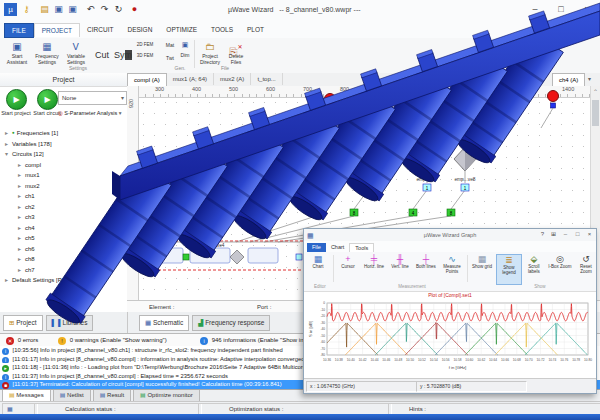 Image resolution: width=600 pixels, height=420 pixels. I want to click on circuit-tab-4: t_top..., so click(266, 79).